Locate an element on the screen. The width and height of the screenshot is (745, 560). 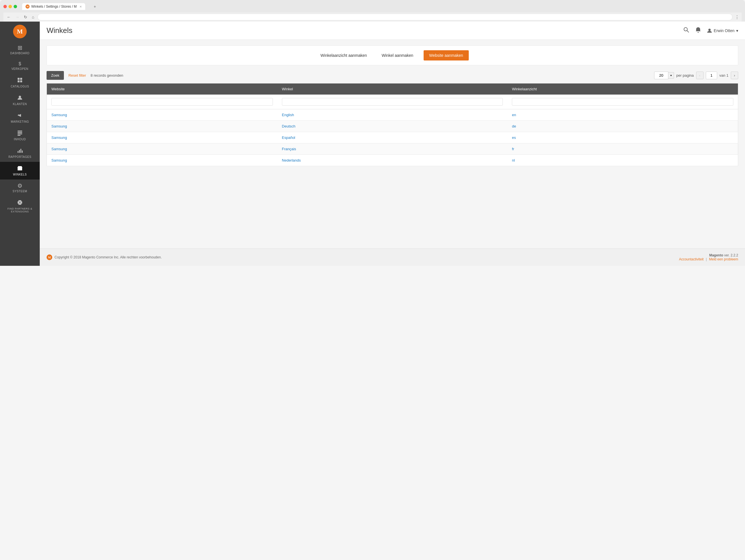
table-header-row: Website Winkel Winkelaanzicht is located at coordinates (393, 89).